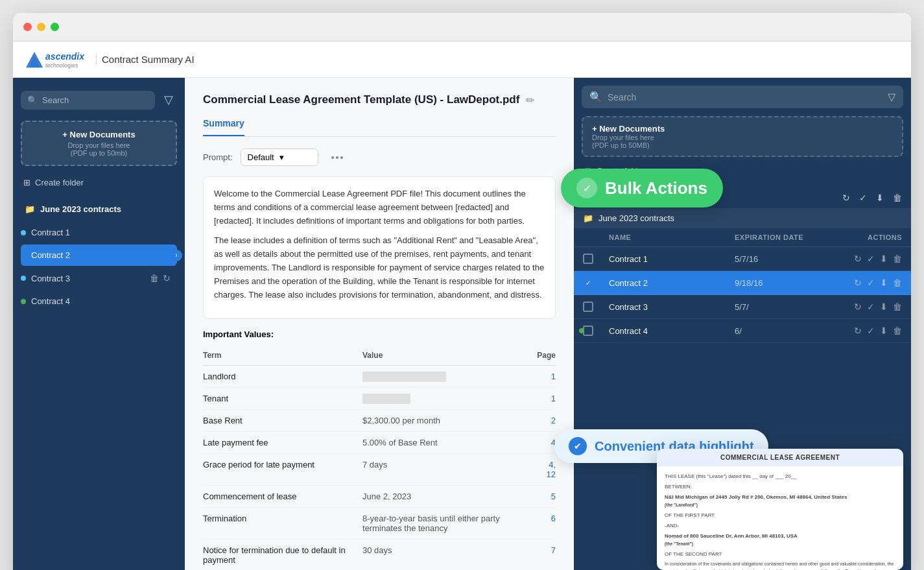 The height and width of the screenshot is (570, 924). Describe the element at coordinates (283, 443) in the screenshot. I see `term-late-fee: Late payment fee` at that location.